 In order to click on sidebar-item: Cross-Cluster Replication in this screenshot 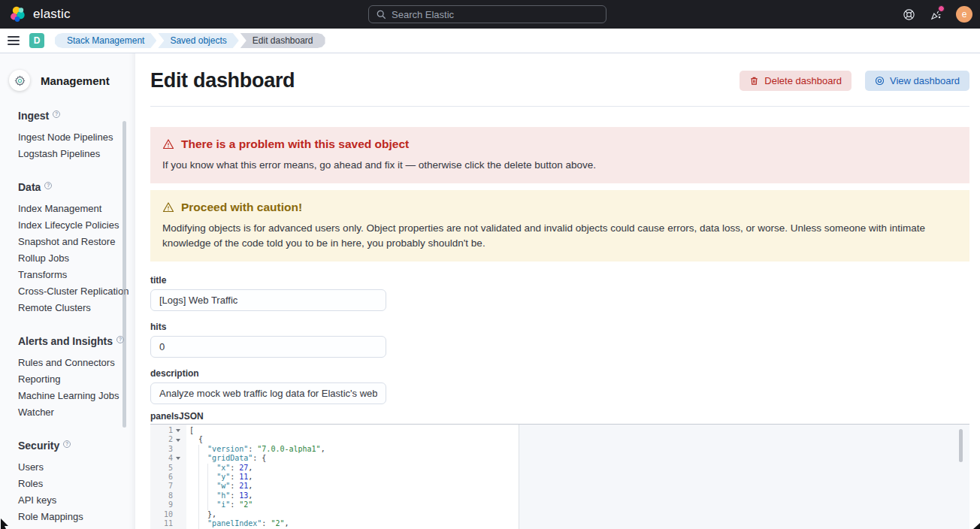, I will do `click(77, 292)`.